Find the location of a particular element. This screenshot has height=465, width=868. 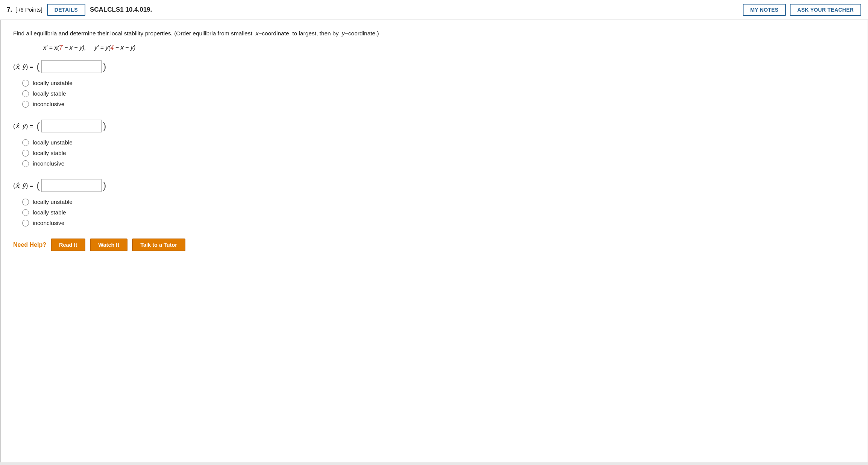

close-paren-2: ) is located at coordinates (105, 126).